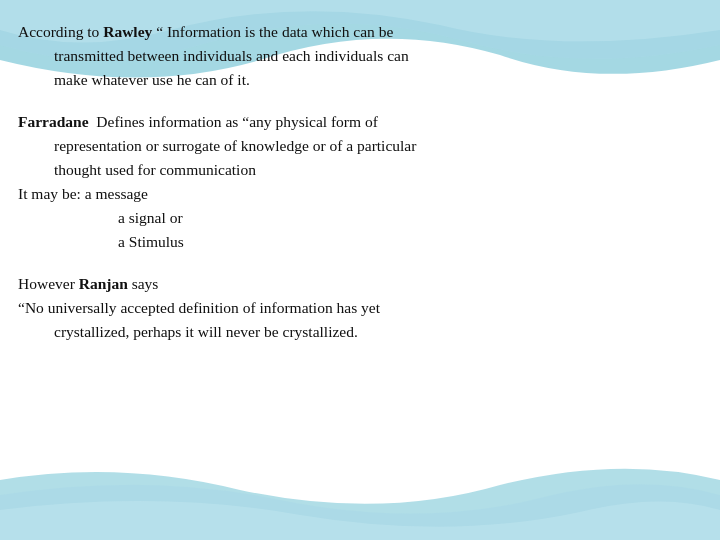 This screenshot has height=540, width=720. What do you see at coordinates (128, 32) in the screenshot?
I see `rawley-name: Rawley` at bounding box center [128, 32].